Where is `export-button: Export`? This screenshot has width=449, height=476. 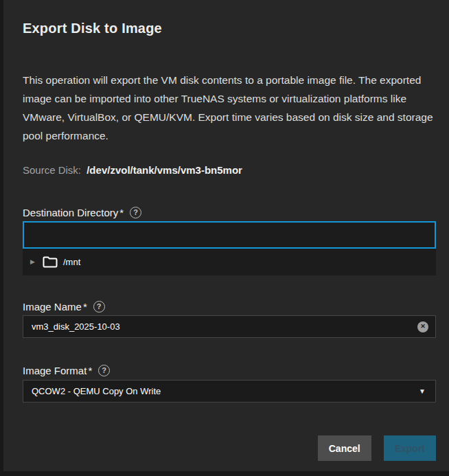
export-button: Export is located at coordinates (410, 448).